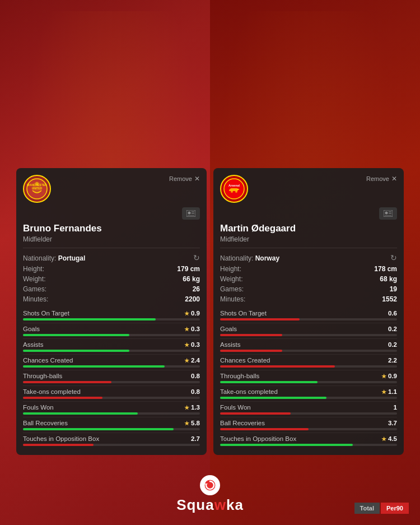 This screenshot has height=525, width=420. I want to click on stat-header: Take-ons completed 0.8, so click(111, 392).